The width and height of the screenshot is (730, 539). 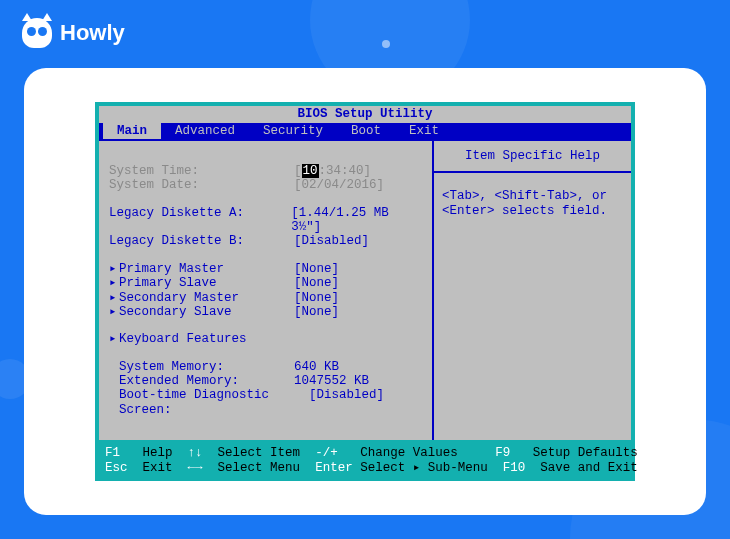 What do you see at coordinates (316, 269) in the screenshot?
I see `primary-master-value: [None]` at bounding box center [316, 269].